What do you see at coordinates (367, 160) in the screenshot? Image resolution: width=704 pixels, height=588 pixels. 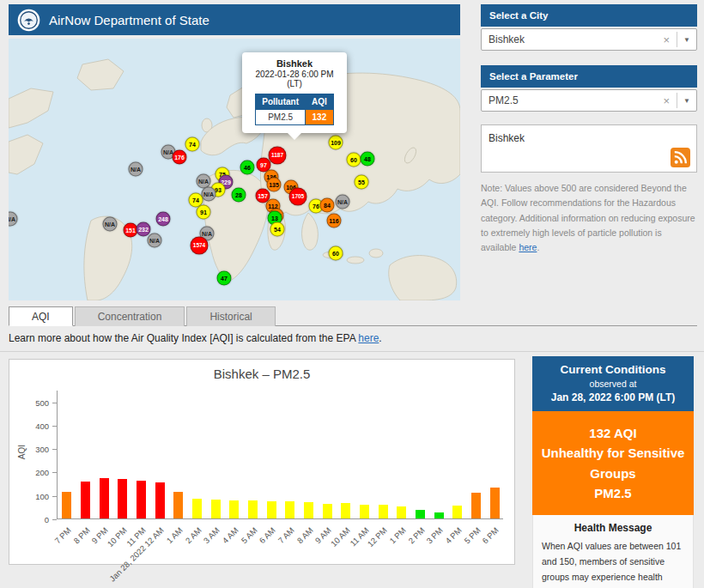 I see `aqi-marker: 48` at bounding box center [367, 160].